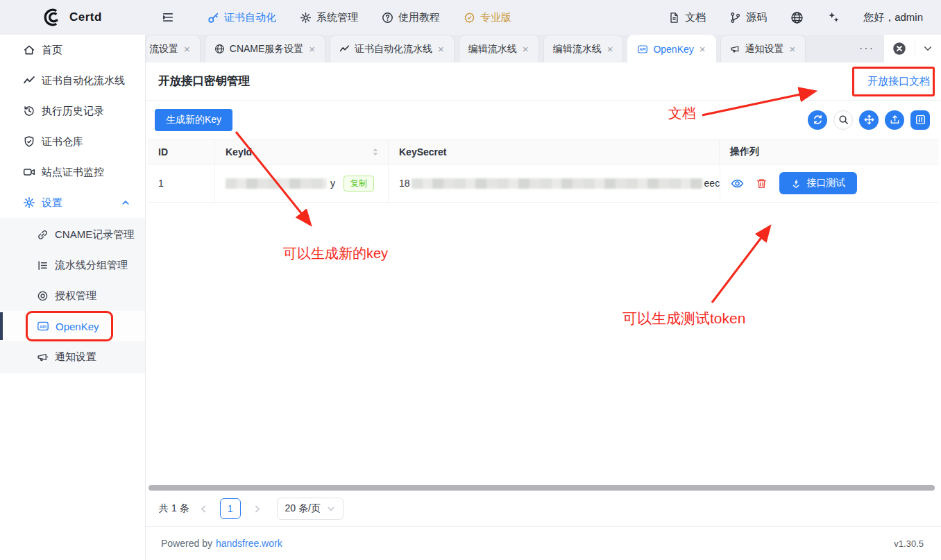 The image size is (941, 560). I want to click on svg-text: API, so click(643, 49).